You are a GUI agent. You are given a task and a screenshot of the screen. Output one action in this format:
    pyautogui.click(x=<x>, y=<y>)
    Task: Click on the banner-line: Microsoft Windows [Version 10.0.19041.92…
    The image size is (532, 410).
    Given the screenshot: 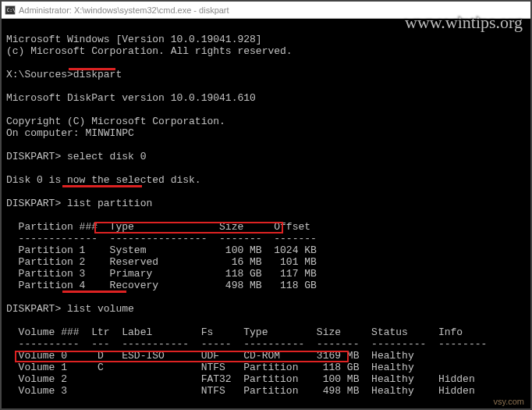 What is the action you would take?
    pyautogui.click(x=134, y=39)
    